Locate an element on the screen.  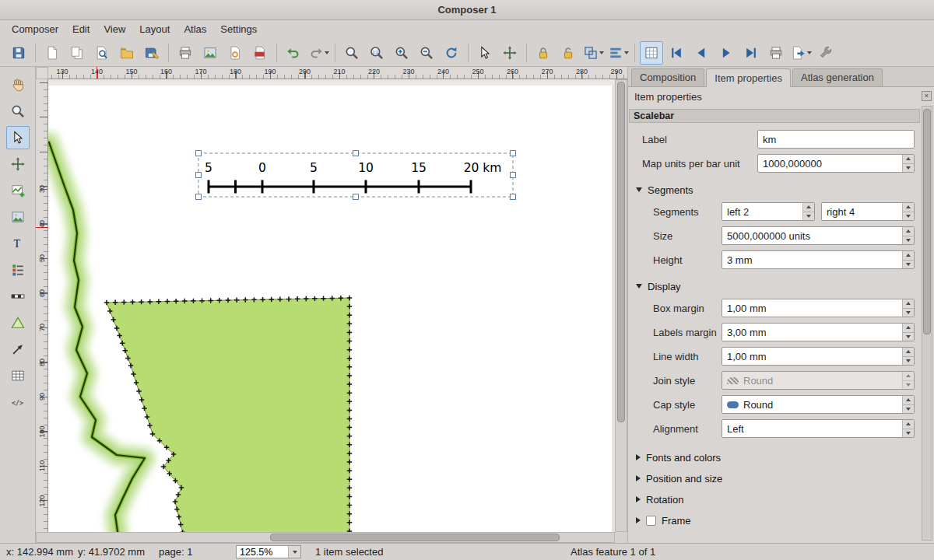
zoom-tool is located at coordinates (18, 111).